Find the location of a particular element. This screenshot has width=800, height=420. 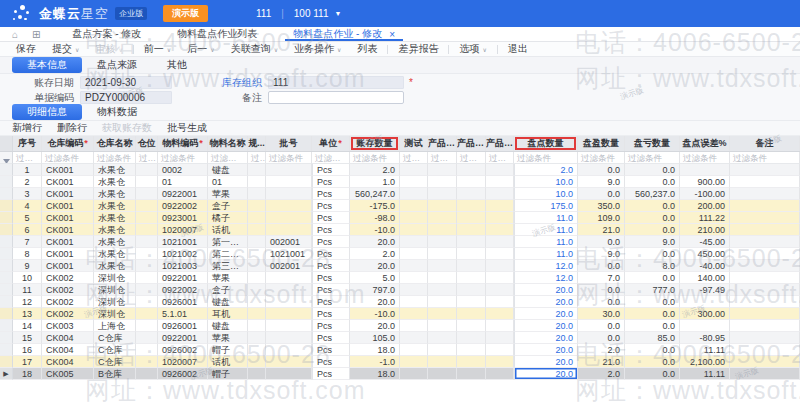

table-cell: 11.0 is located at coordinates (546, 254).